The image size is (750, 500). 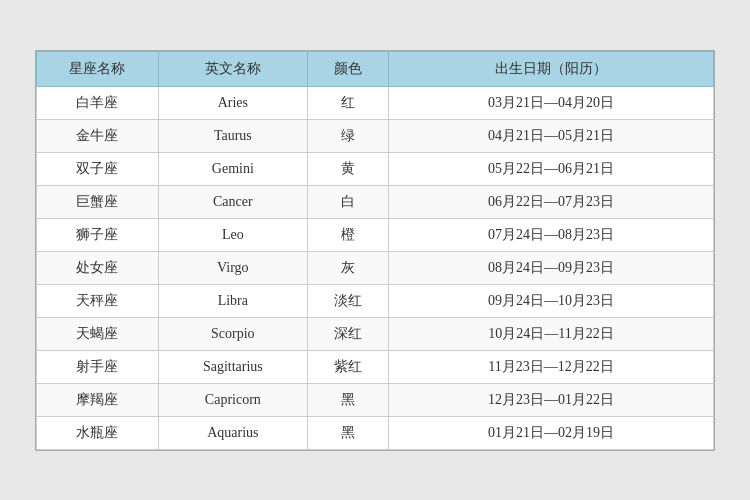 I want to click on cell-date: 04月21日—05月21日, so click(x=552, y=136).